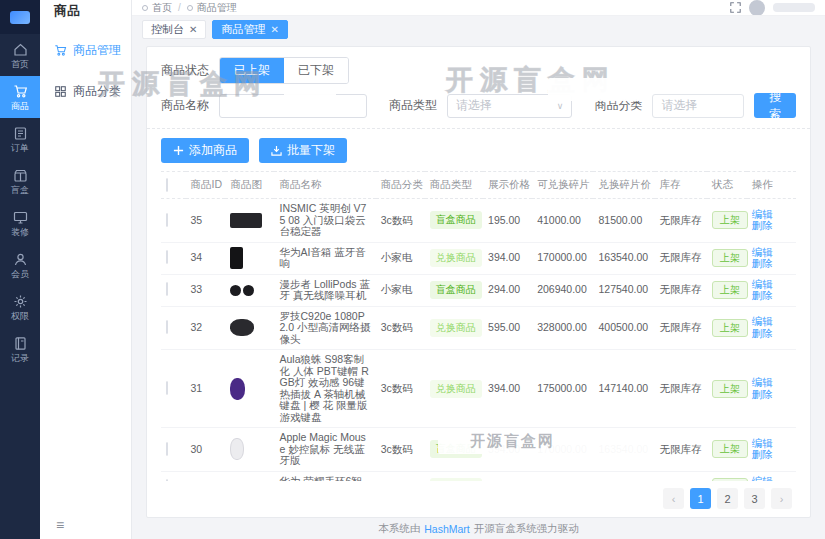 The image size is (825, 539). Describe the element at coordinates (728, 498) in the screenshot. I see `page-button-2: 2` at that location.